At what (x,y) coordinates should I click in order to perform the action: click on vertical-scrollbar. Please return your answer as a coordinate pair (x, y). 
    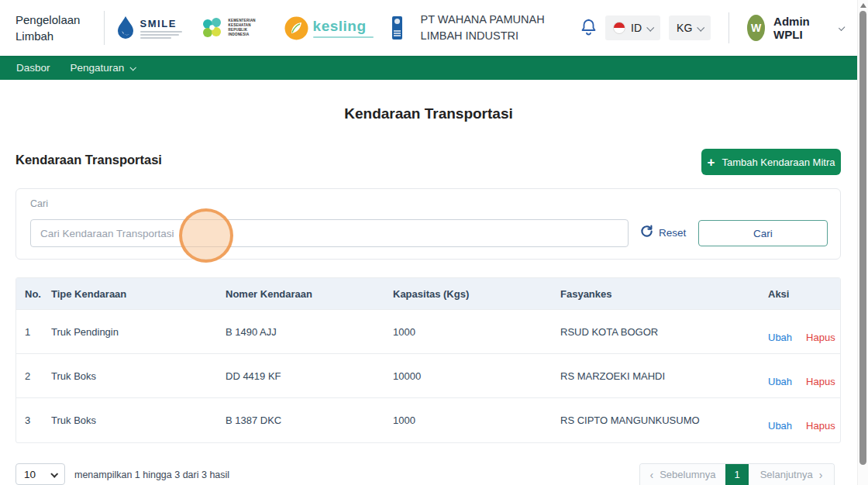
    Looking at the image, I should click on (863, 242).